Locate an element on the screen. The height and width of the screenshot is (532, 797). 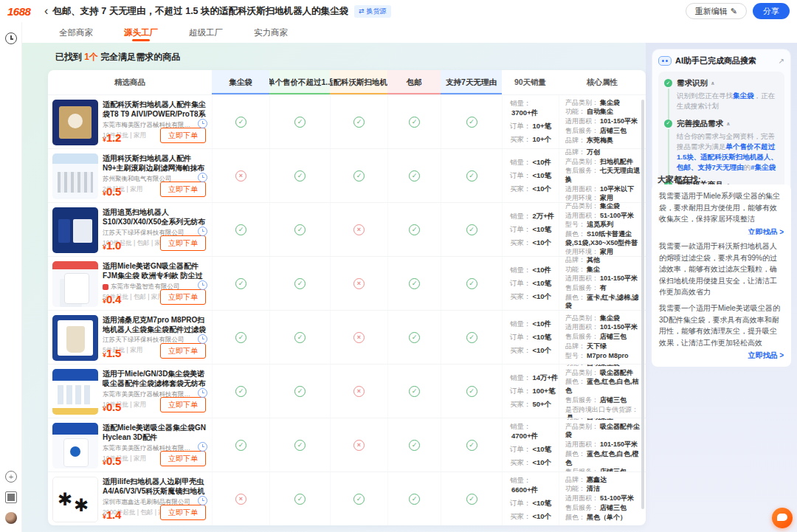
core-attribute: 使用环境：家用 is located at coordinates (589, 198).